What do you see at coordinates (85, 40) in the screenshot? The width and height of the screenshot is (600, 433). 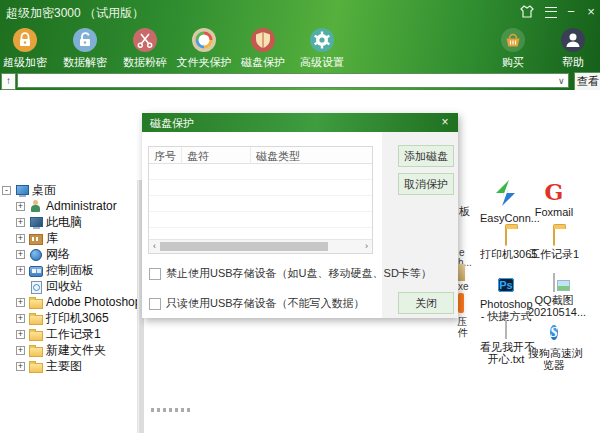 I see `unlock-icon` at bounding box center [85, 40].